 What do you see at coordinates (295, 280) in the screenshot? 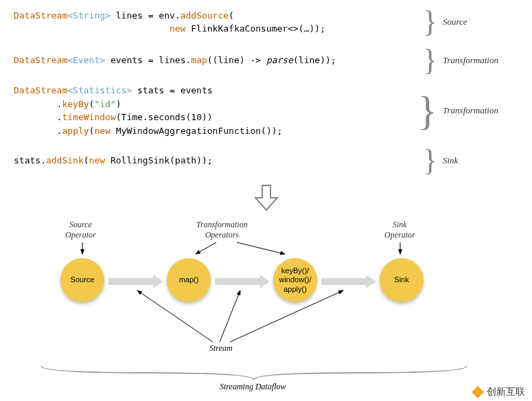
I see `keyby-node: keyBy()/ window()/ apply()` at bounding box center [295, 280].